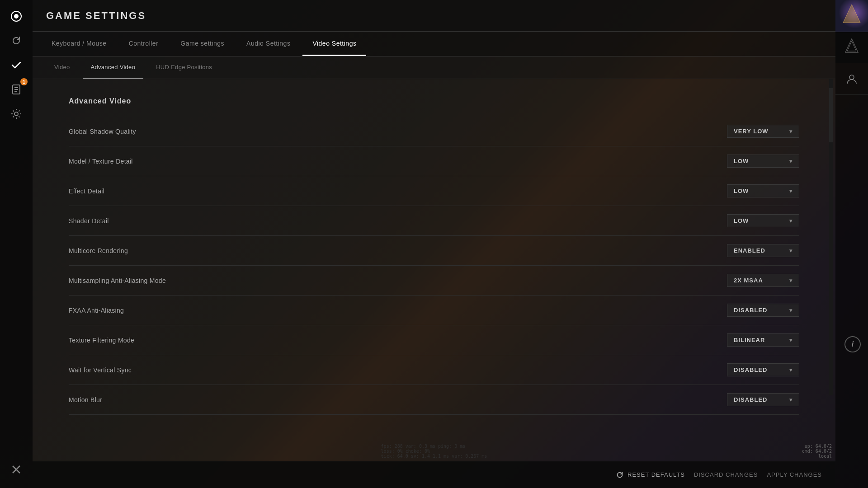 The image size is (868, 488). Describe the element at coordinates (203, 44) in the screenshot. I see `tab-game-settings: Game settings` at that location.